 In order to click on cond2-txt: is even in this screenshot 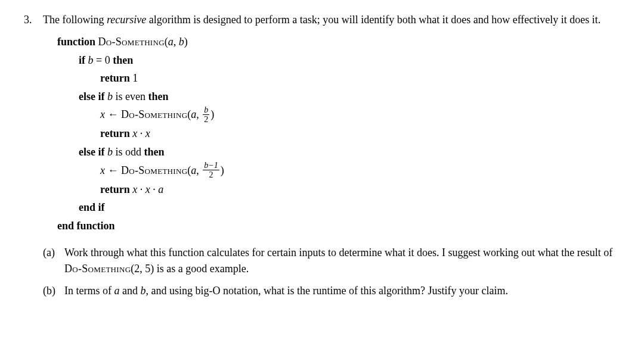, I will do `click(130, 96)`.